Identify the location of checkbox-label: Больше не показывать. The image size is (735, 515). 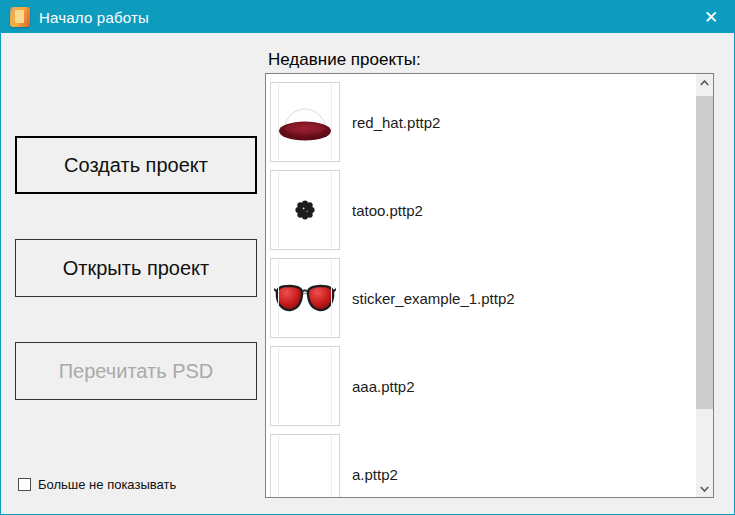
(107, 484).